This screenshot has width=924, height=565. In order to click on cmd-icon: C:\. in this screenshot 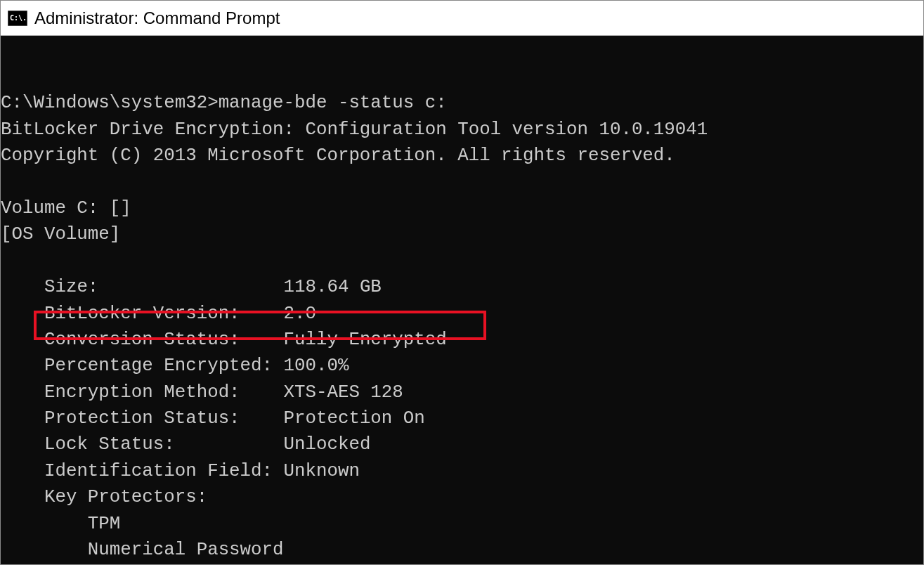, I will do `click(18, 18)`.